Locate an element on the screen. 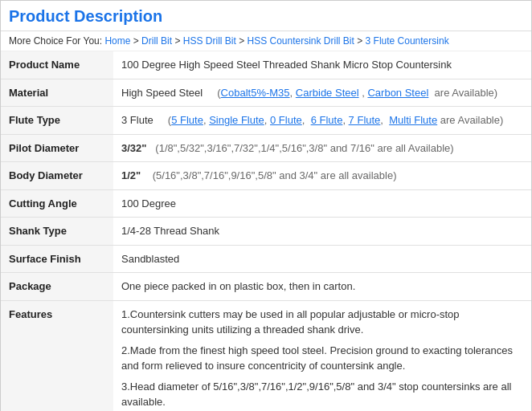 The image size is (532, 411). label-cutting-angle: Cutting Angle is located at coordinates (57, 204).